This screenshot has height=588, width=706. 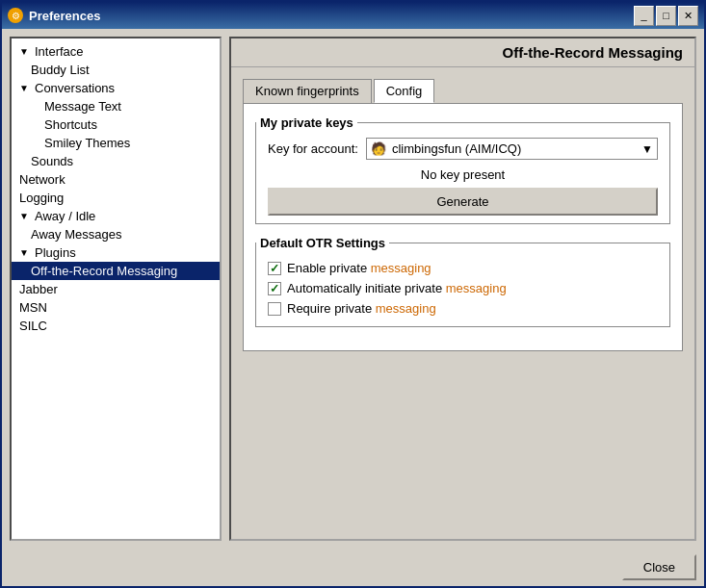 I want to click on titlebar-left: ⚙ Preferences, so click(x=54, y=15).